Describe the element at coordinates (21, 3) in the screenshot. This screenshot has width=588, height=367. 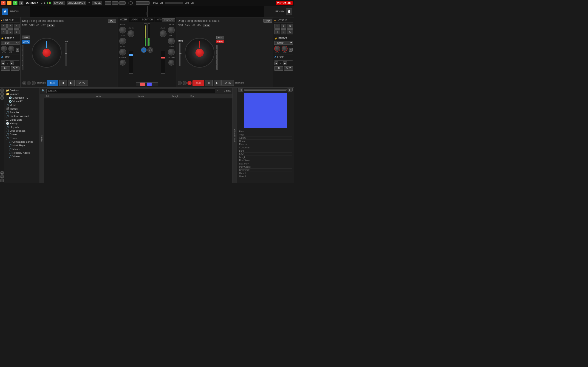
I see `settings-button: ⚙` at that location.